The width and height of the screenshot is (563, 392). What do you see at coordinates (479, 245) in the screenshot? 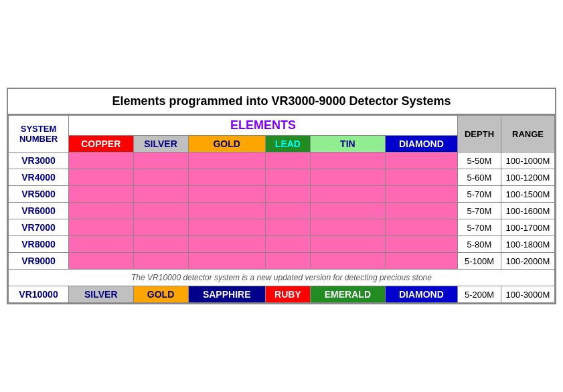
I see `depth-cell: 5-80M` at bounding box center [479, 245].